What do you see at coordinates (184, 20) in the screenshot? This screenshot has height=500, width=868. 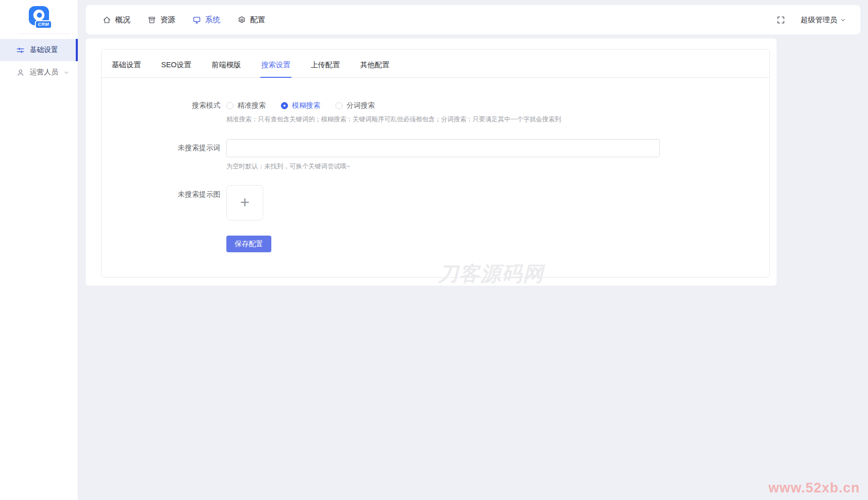 I see `top-navigation: 概况 资源 系统 配置` at bounding box center [184, 20].